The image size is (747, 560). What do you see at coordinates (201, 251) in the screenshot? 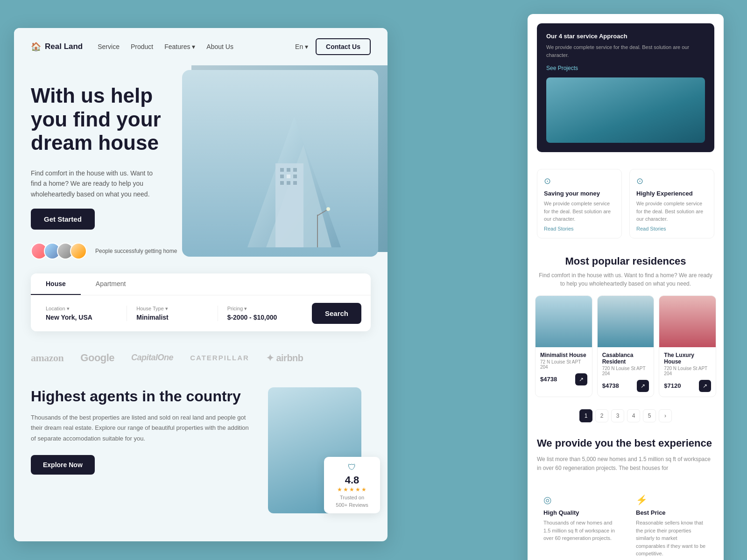
I see `hero-avatars: People successfuly getting home` at bounding box center [201, 251].